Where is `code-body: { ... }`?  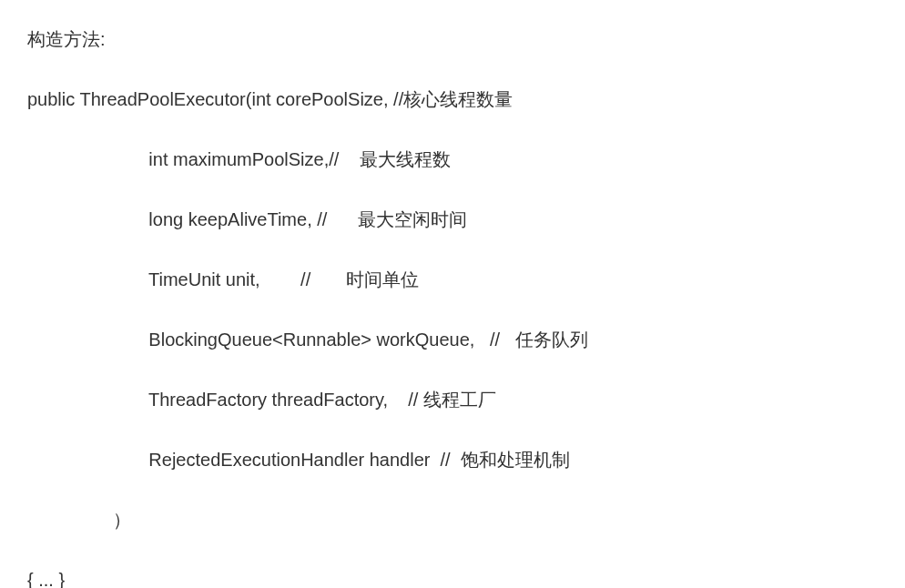 code-body: { ... } is located at coordinates (452, 577).